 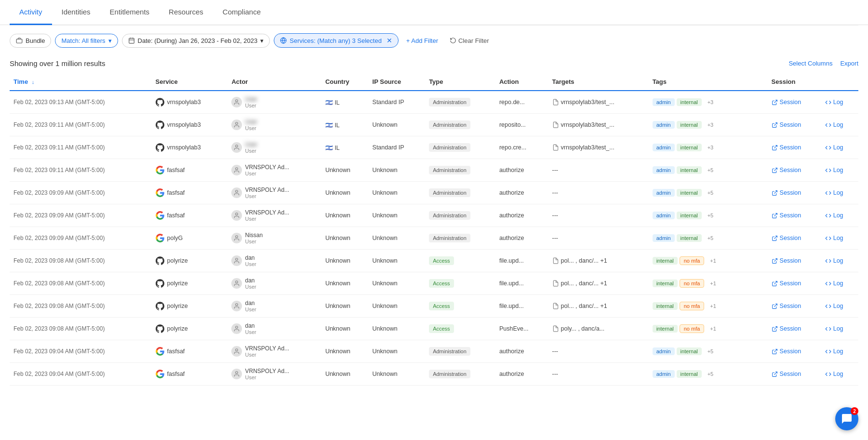 What do you see at coordinates (86, 40) in the screenshot?
I see `match-filter: Match: All filters ▾` at bounding box center [86, 40].